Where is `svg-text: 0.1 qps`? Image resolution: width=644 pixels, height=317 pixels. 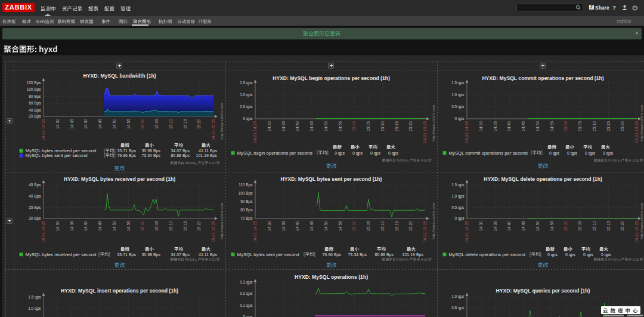 svg-text: 0.1 qps is located at coordinates (246, 306).